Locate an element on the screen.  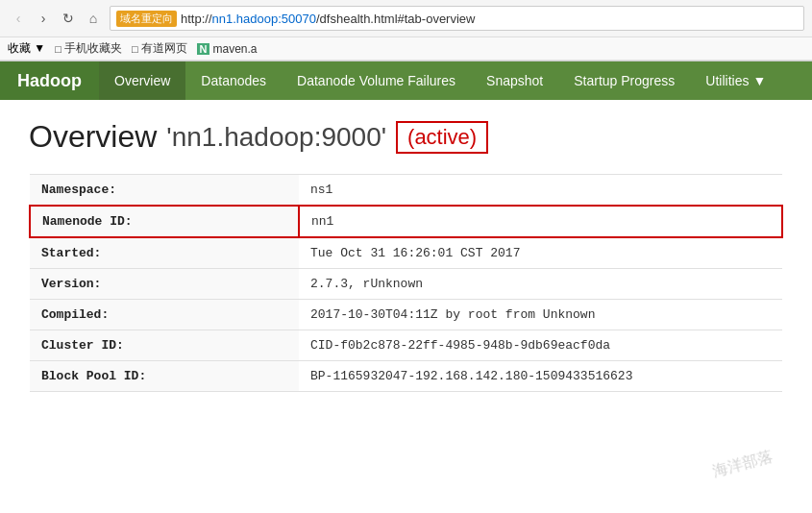
field-namenode-id-value: nn1 is located at coordinates (540, 221).